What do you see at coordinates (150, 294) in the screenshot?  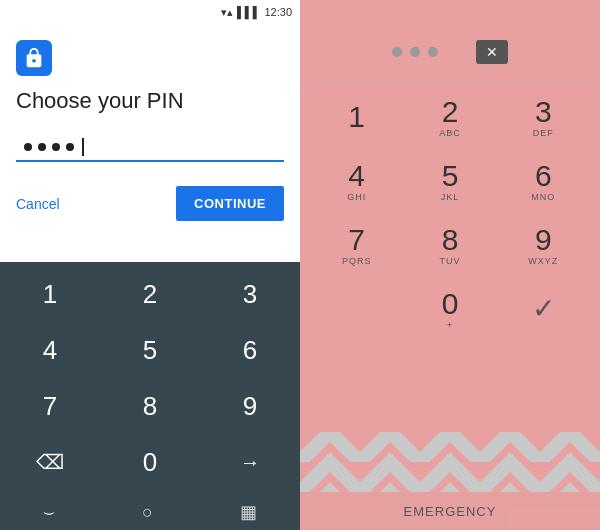 I see `numpad-key-2: 2` at bounding box center [150, 294].